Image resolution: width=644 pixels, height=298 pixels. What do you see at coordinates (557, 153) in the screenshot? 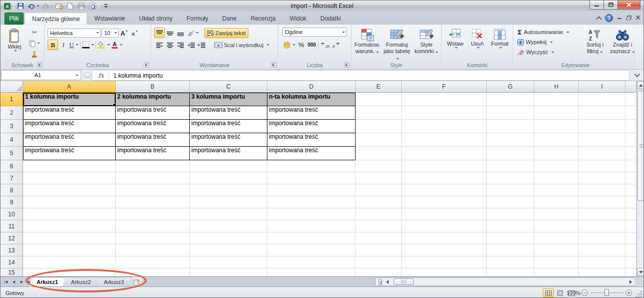
I see `cell-H5` at bounding box center [557, 153].